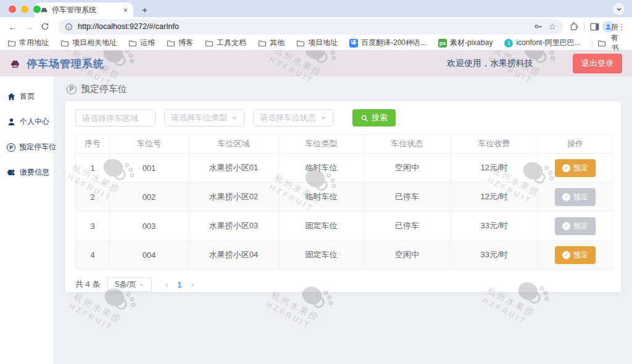 The image size is (632, 364). What do you see at coordinates (130, 284) in the screenshot?
I see `page-size-select: 5条/页` at bounding box center [130, 284].